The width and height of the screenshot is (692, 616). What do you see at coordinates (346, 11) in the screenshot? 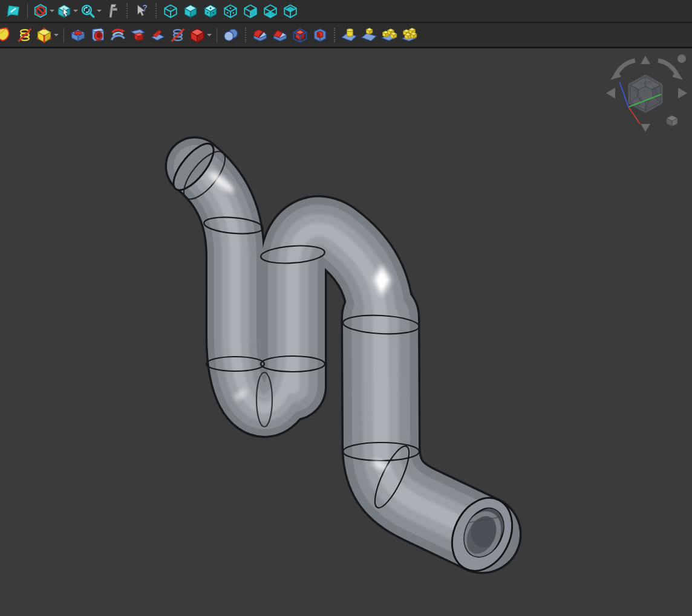
I see `view-toolbar: ?` at bounding box center [346, 11].